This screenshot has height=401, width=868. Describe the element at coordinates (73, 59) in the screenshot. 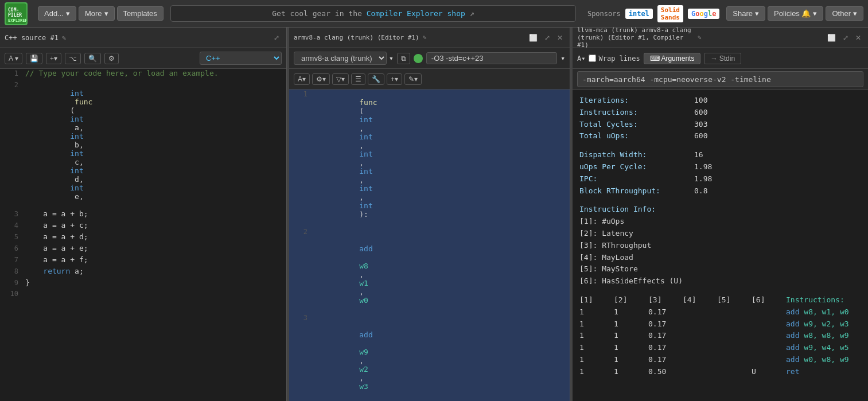

I see `editor-format-btn: ⌥` at that location.